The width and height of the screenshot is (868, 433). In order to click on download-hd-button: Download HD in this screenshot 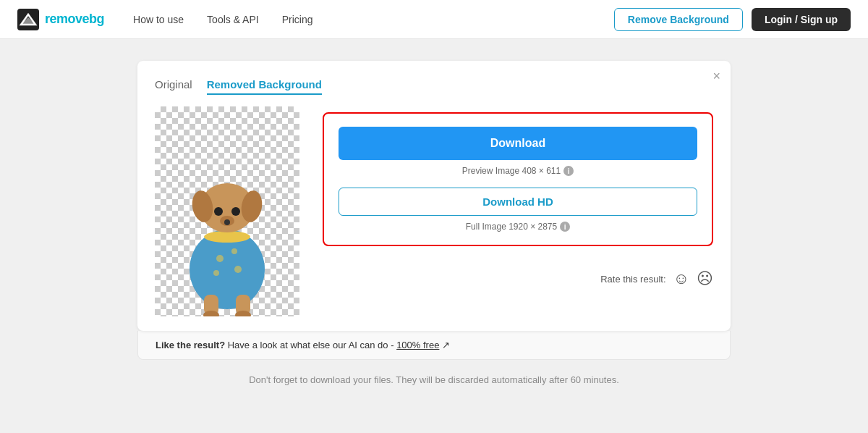, I will do `click(518, 201)`.